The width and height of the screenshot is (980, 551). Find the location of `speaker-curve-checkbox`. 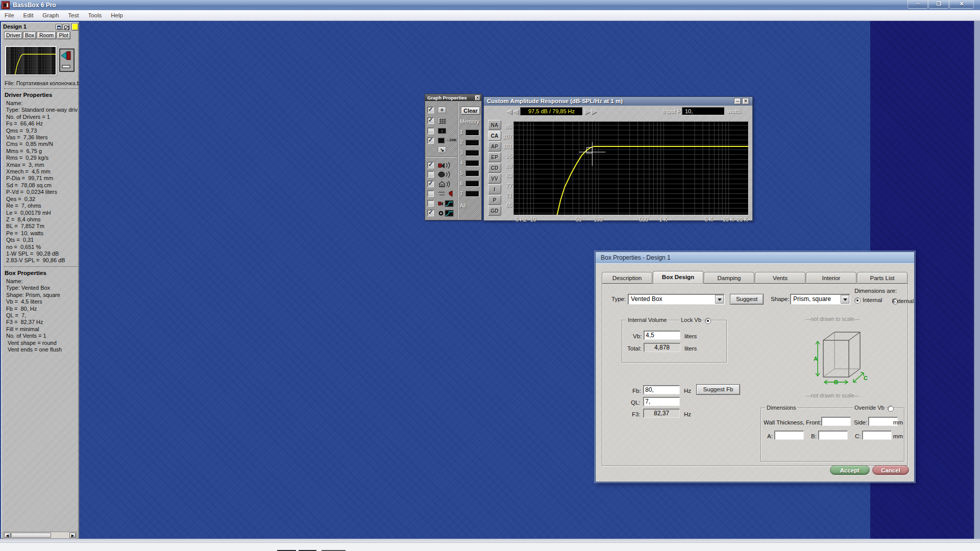

speaker-curve-checkbox is located at coordinates (431, 203).